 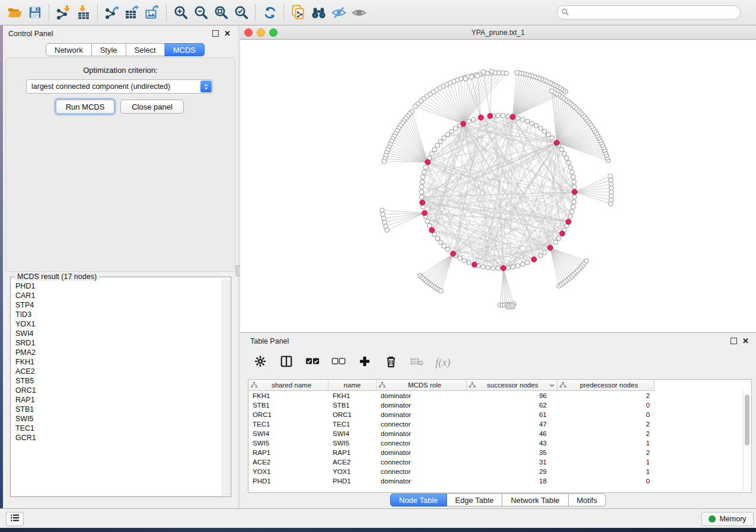 I want to click on search-all-button, so click(x=318, y=12).